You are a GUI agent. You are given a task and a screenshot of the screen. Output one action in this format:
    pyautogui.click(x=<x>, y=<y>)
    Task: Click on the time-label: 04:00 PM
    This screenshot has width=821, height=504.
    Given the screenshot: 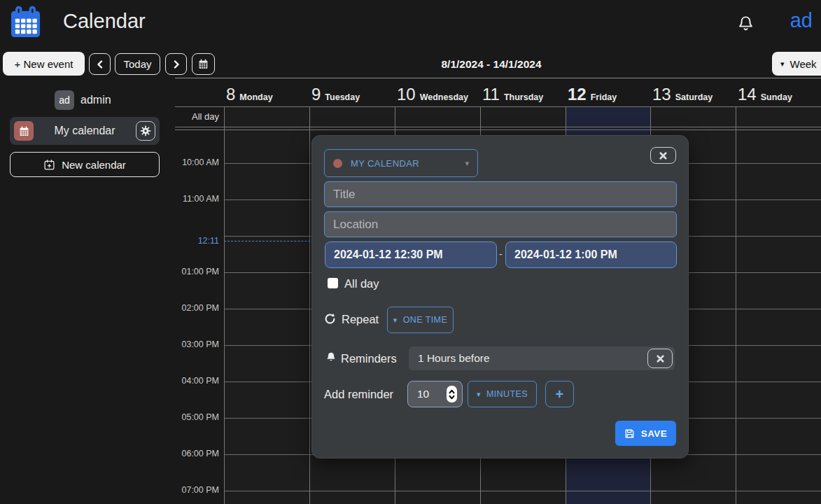 What is the action you would take?
    pyautogui.click(x=197, y=381)
    